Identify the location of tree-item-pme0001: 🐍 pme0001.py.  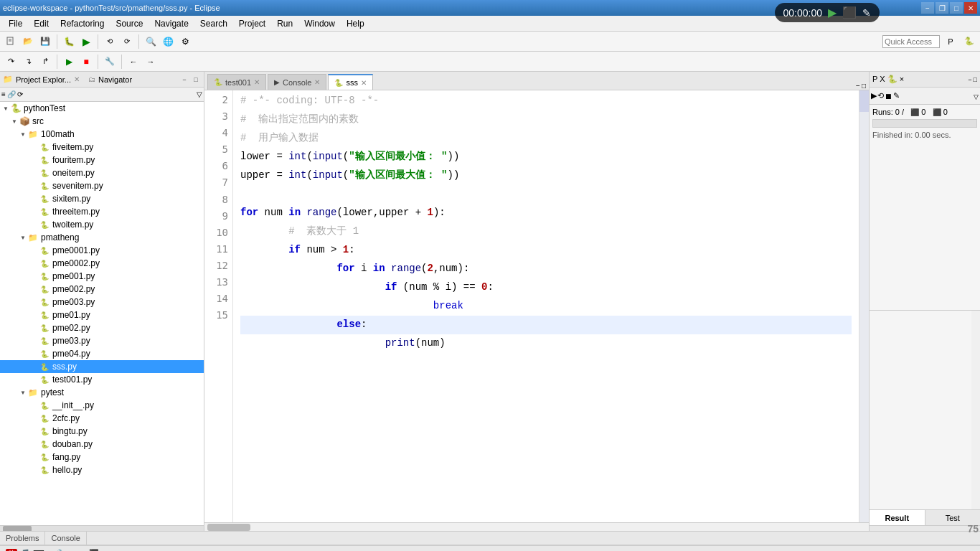
(102, 250).